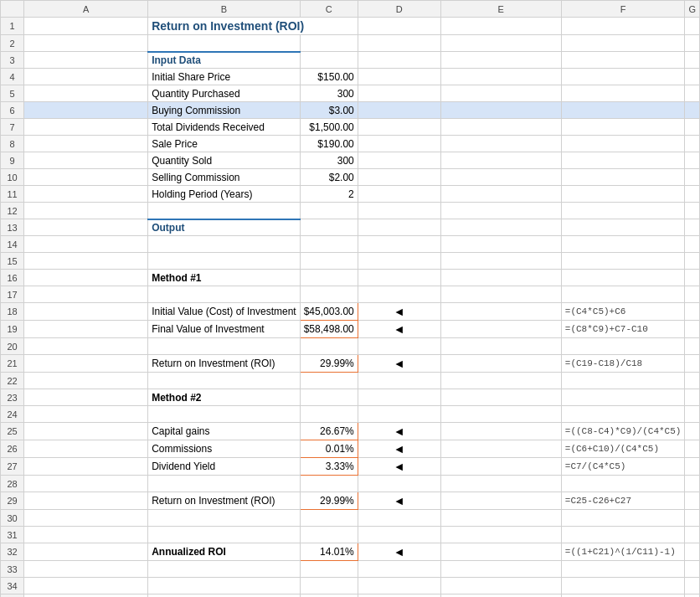  Describe the element at coordinates (350, 295) in the screenshot. I see `table-row: 17` at that location.